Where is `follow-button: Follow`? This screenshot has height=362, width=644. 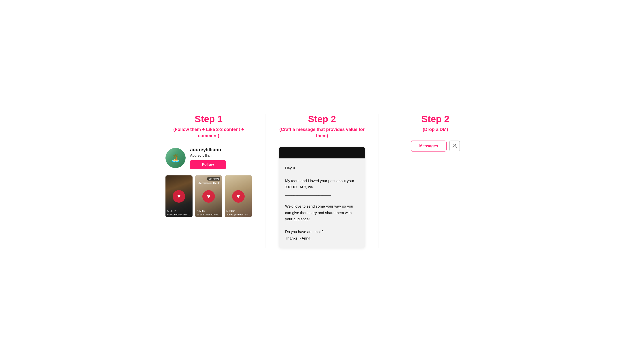 follow-button: Follow is located at coordinates (208, 165).